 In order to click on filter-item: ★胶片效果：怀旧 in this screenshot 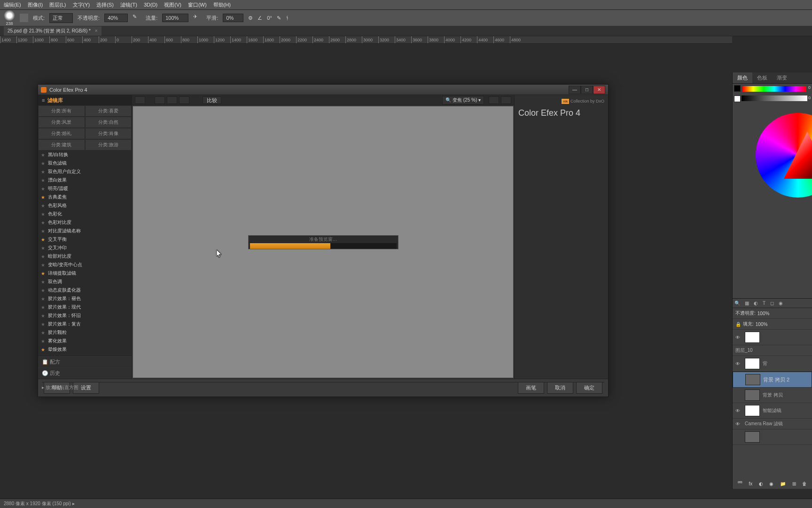, I will do `click(85, 316)`.